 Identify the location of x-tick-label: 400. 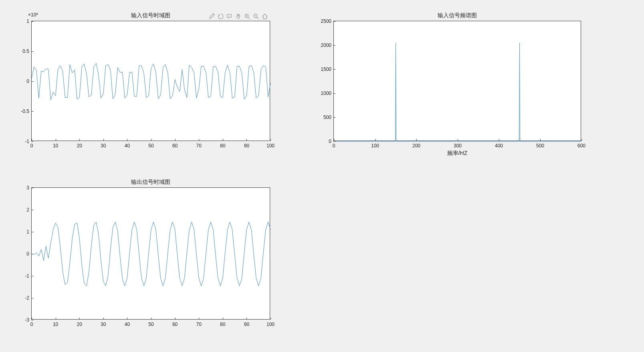
(499, 145).